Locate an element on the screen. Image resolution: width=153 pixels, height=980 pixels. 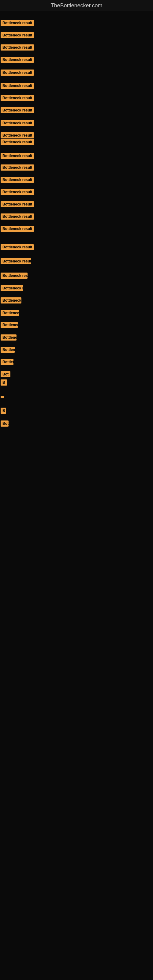
bottleneck-item: Bottleneck n is located at coordinates (10, 313).